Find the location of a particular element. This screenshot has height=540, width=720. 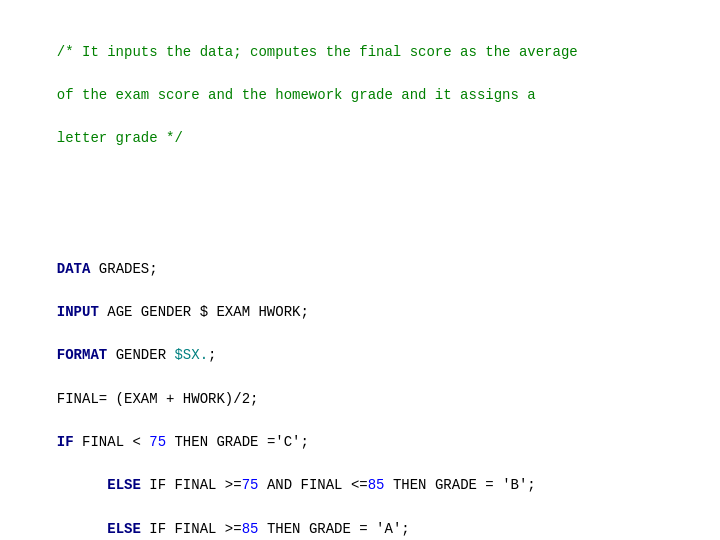

else1-indent is located at coordinates (82, 485).